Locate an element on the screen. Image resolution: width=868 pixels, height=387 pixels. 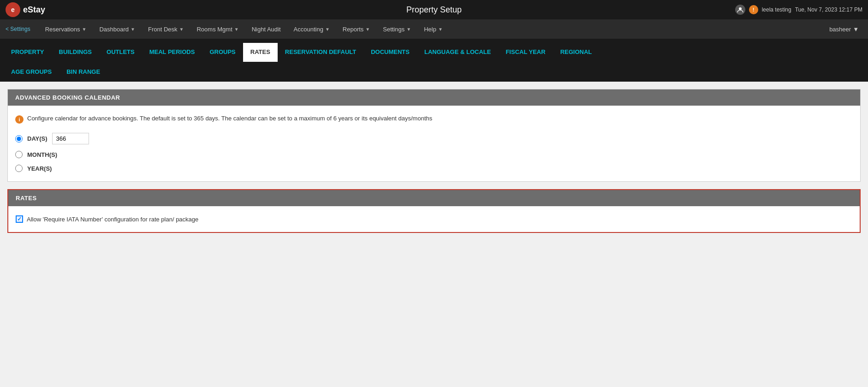
days-value-input is located at coordinates (71, 138).